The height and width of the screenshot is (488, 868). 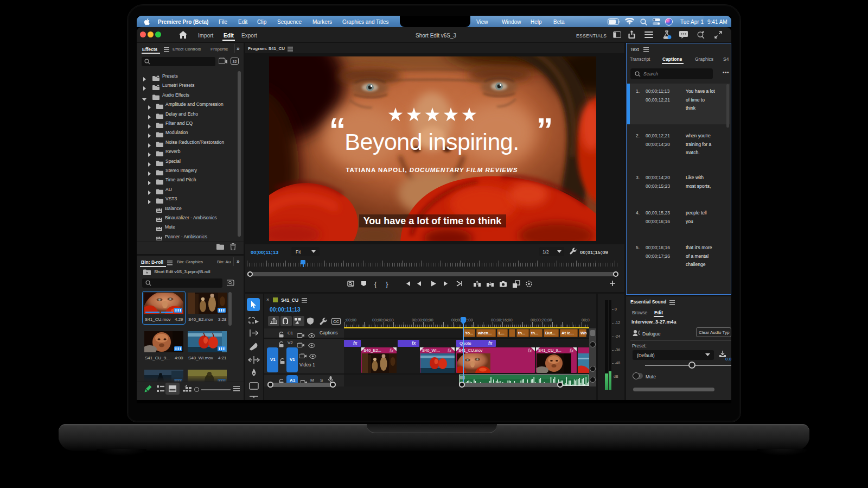 I want to click on svg-text:You have a lot of time to thin: You have a lot of time to think, so click(x=433, y=221).